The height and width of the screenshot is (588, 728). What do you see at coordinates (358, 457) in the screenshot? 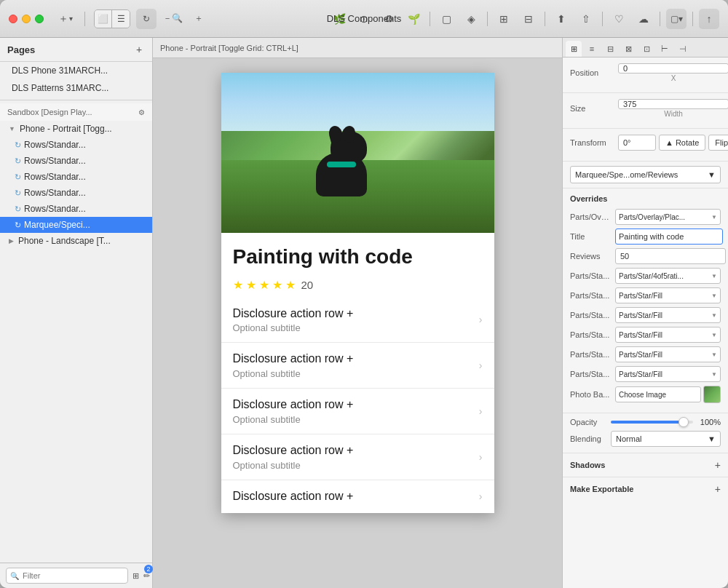
I see `action-row-4: Disclosure action row + Optional subtitl…` at bounding box center [358, 457].